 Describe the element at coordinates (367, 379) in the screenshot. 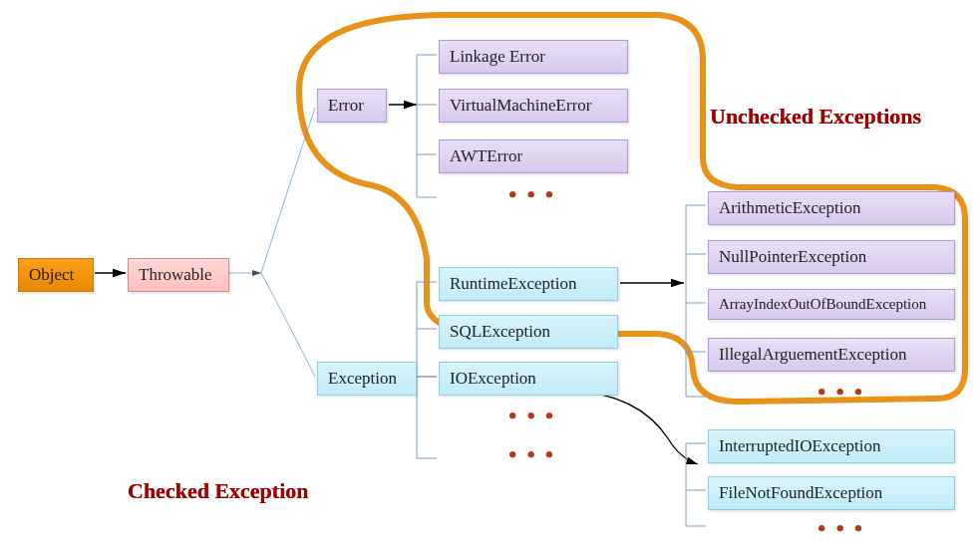

I see `node-exception: Exception` at that location.